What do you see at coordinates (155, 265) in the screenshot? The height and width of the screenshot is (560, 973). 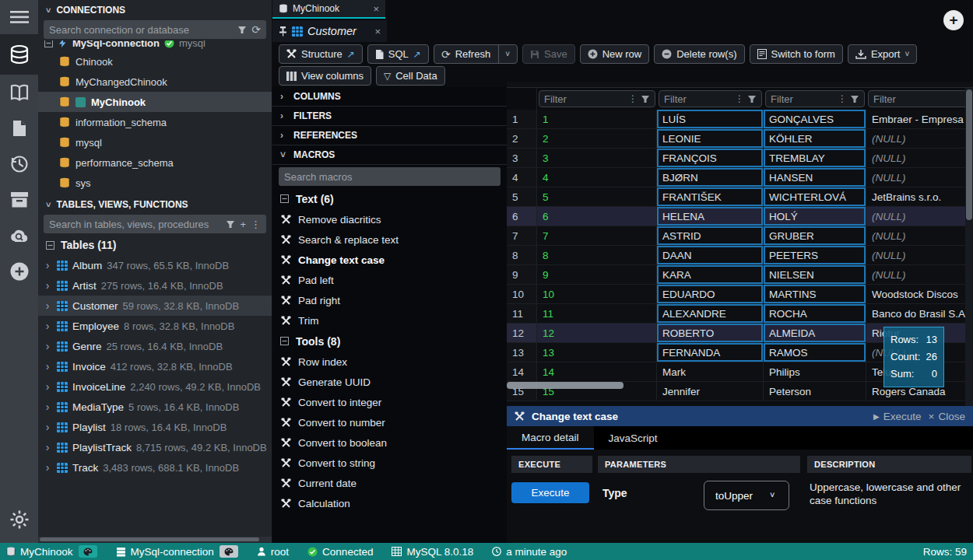 I see `table-item: ›Album347 rows, 65.5 KB, InnoDB` at bounding box center [155, 265].